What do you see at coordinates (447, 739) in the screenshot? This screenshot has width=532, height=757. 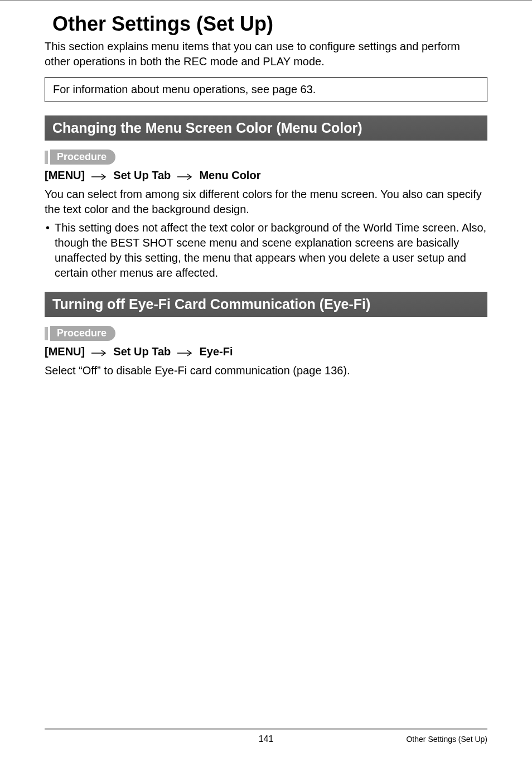 I see `footer-section-title: Other Settings (Set Up)` at bounding box center [447, 739].